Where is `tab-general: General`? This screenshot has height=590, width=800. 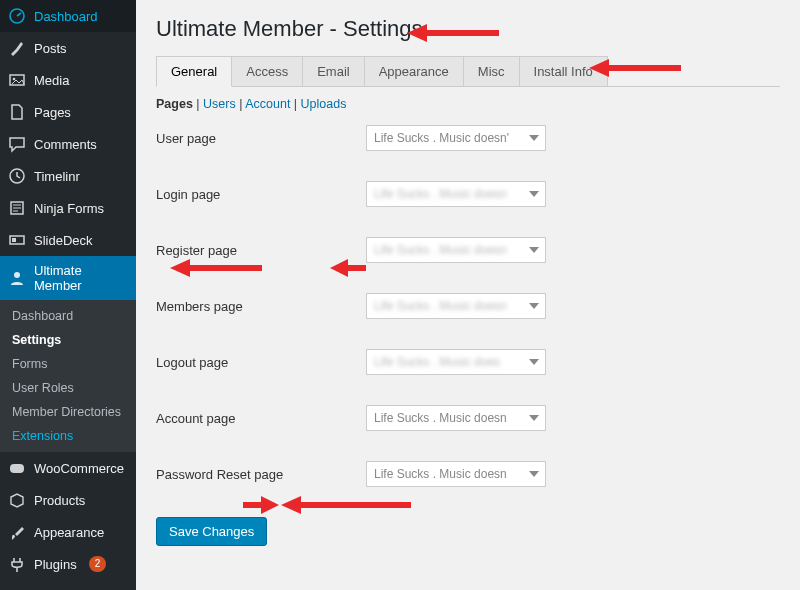
tab-general: General is located at coordinates (194, 72).